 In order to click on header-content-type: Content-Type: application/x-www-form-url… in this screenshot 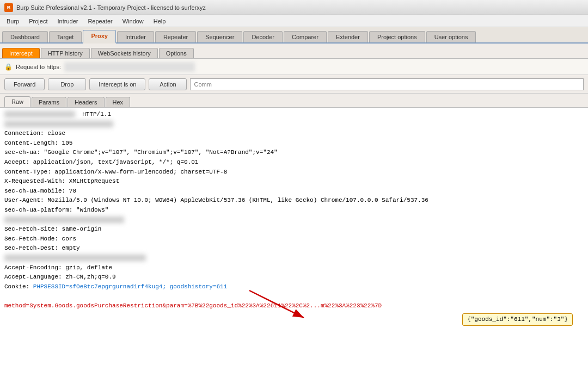, I will do `click(294, 172)`.